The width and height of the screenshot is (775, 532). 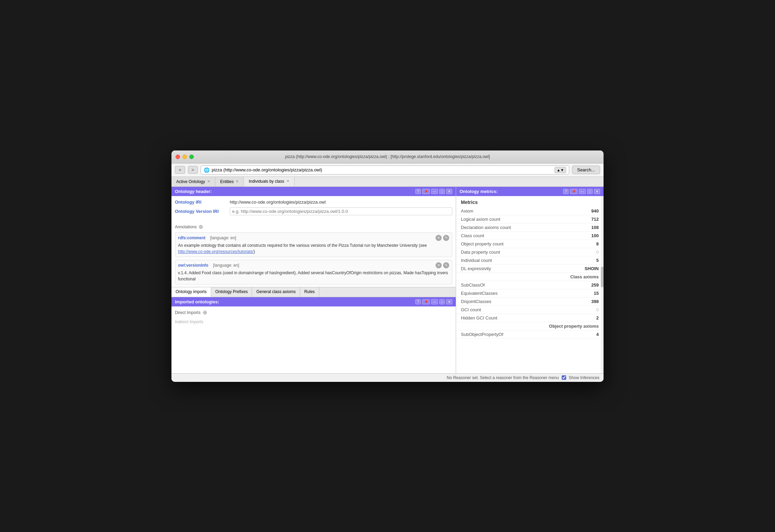 What do you see at coordinates (313, 209) in the screenshot?
I see `ontology-header-section: Ontology IRI http://www.co-ode.org/ontol…` at bounding box center [313, 209].